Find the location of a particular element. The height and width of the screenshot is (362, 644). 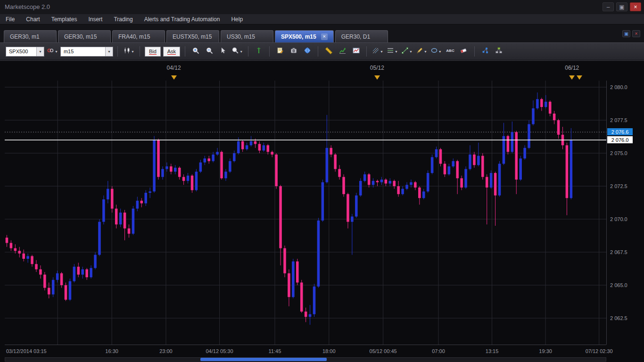

chart-restore-button: ▣ is located at coordinates (626, 34).